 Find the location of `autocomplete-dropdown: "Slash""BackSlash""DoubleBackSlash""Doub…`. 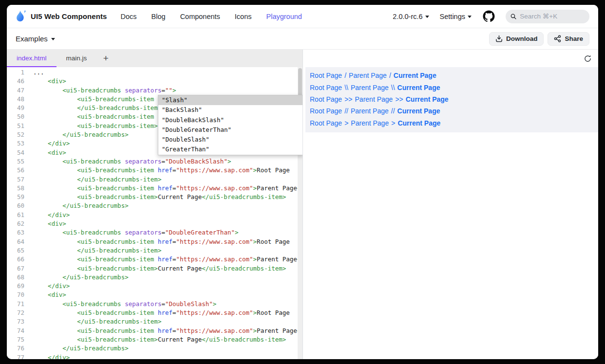

autocomplete-dropdown: "Slash""BackSlash""DoubleBackSlash""Doub… is located at coordinates (230, 125).